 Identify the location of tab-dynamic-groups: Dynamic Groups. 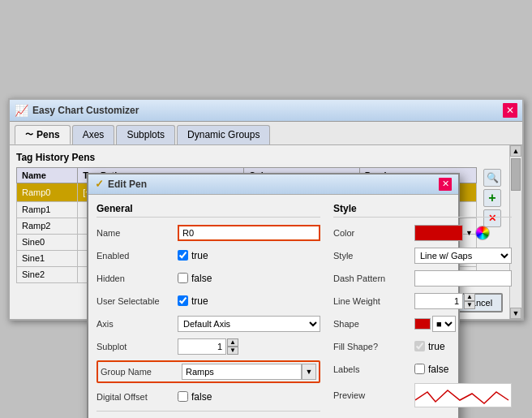
(224, 135).